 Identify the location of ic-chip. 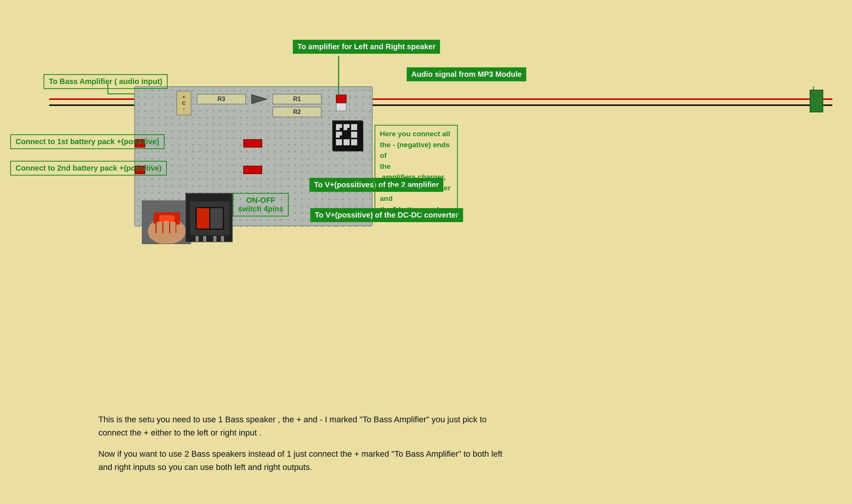
(347, 135).